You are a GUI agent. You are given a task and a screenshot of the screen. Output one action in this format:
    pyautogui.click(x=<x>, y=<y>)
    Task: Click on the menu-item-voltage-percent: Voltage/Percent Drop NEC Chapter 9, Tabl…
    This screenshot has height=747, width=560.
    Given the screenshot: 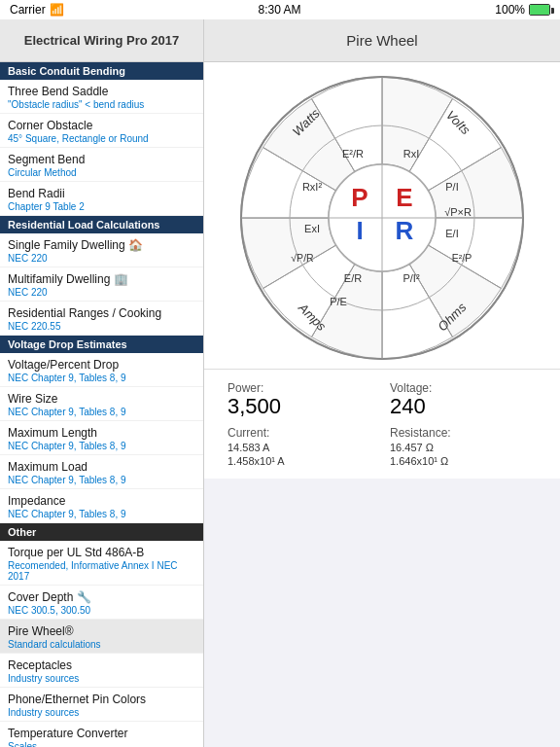 What is the action you would take?
    pyautogui.click(x=101, y=370)
    